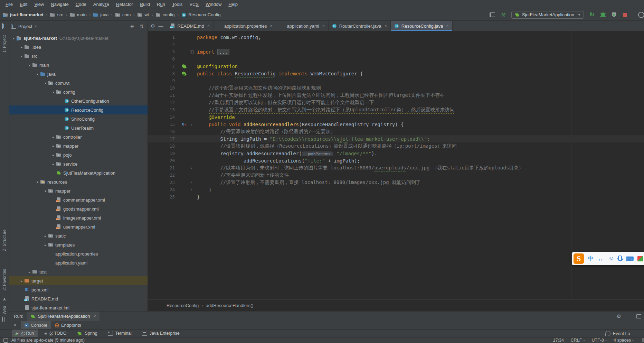  I want to click on toolwindow-terminal: Terminal, so click(120, 333).